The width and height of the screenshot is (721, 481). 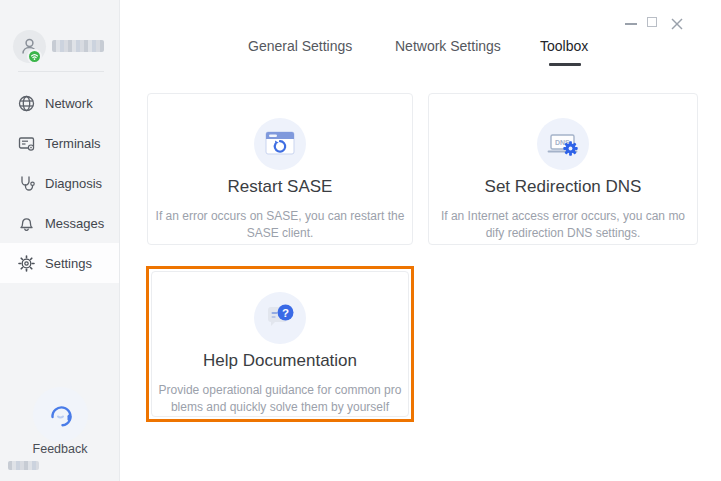 I want to click on gear-icon, so click(x=26, y=263).